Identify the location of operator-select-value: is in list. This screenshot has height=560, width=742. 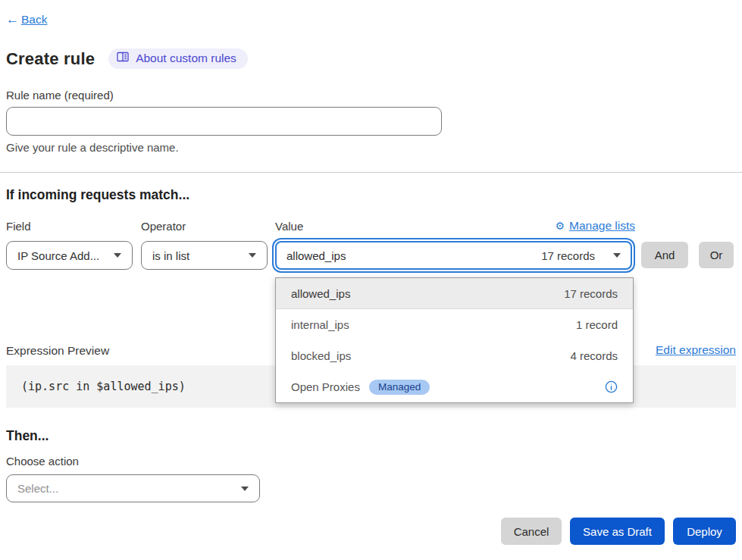
(171, 256).